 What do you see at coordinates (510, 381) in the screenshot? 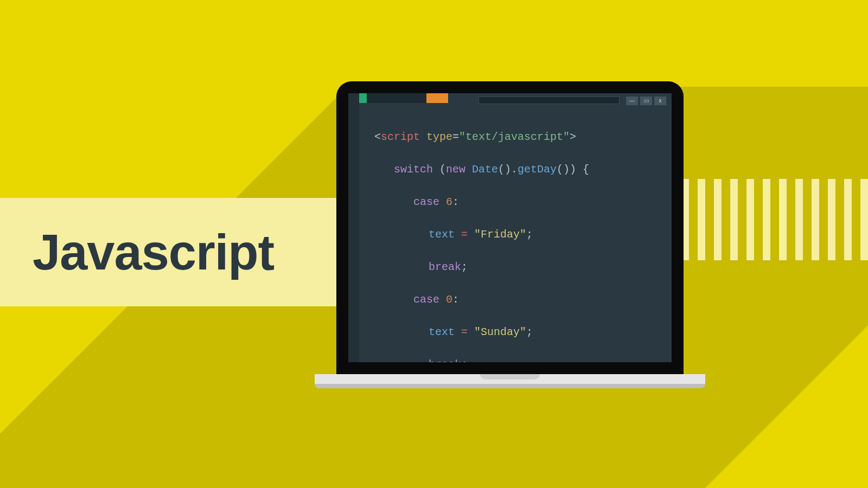
I see `laptop-base` at bounding box center [510, 381].